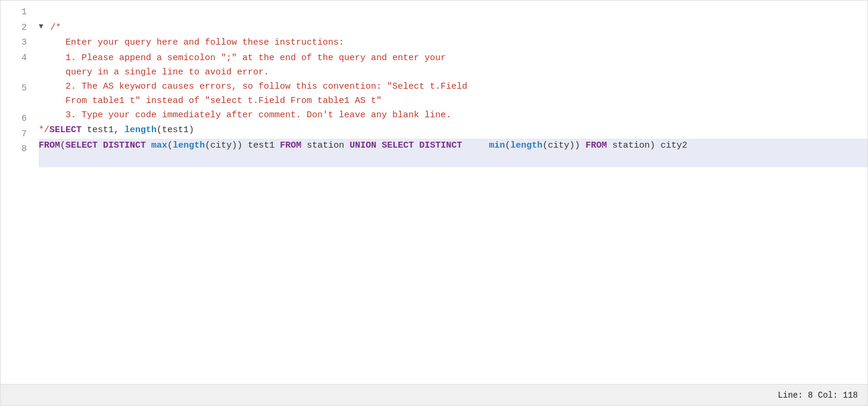  I want to click on line-number-1: 1, so click(26, 13).